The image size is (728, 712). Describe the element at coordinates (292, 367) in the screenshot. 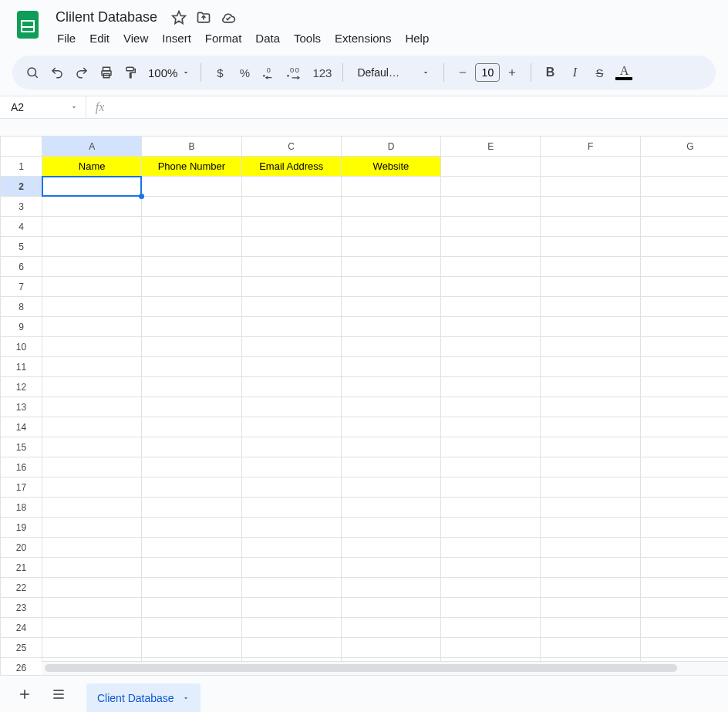

I see `cell-C11` at that location.